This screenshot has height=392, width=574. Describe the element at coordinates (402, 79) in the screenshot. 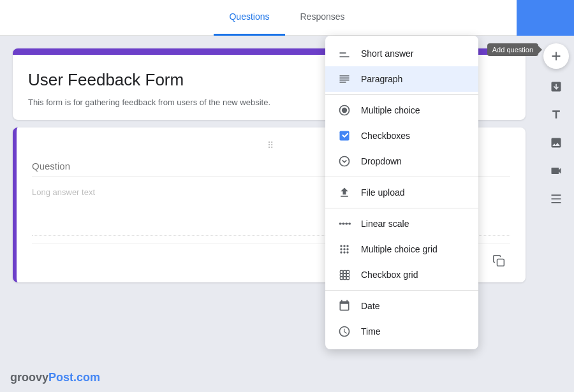

I see `menu-item-paragraph: Paragraph` at that location.